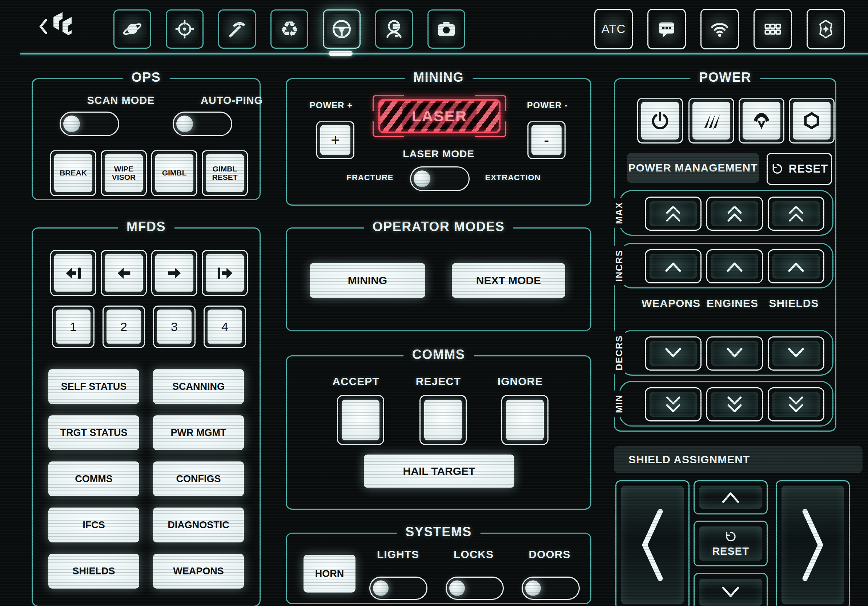  Describe the element at coordinates (730, 497) in the screenshot. I see `shield-up-button` at that location.